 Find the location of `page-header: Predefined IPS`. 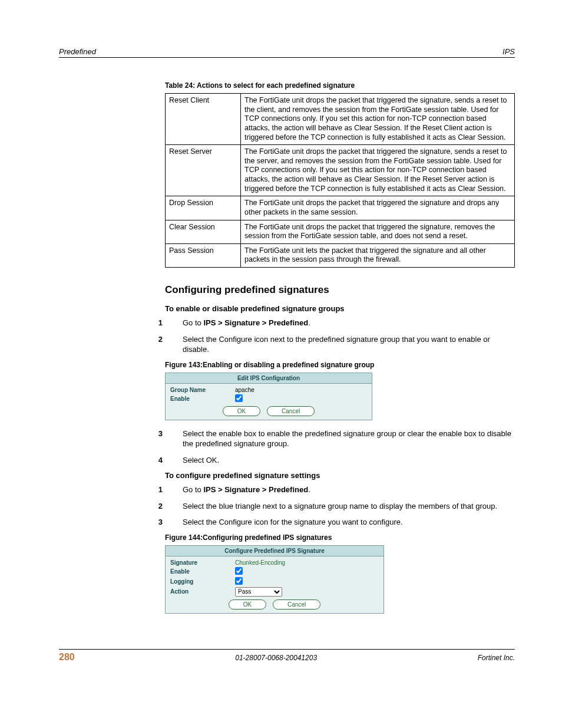

page-header: Predefined IPS is located at coordinates (287, 52).